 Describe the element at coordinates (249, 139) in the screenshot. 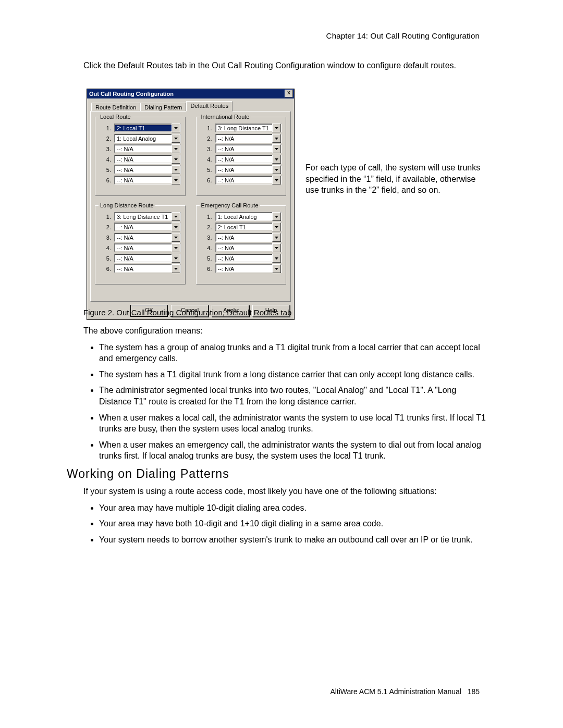

I see `intl-route-2-combo: --: N/A` at that location.